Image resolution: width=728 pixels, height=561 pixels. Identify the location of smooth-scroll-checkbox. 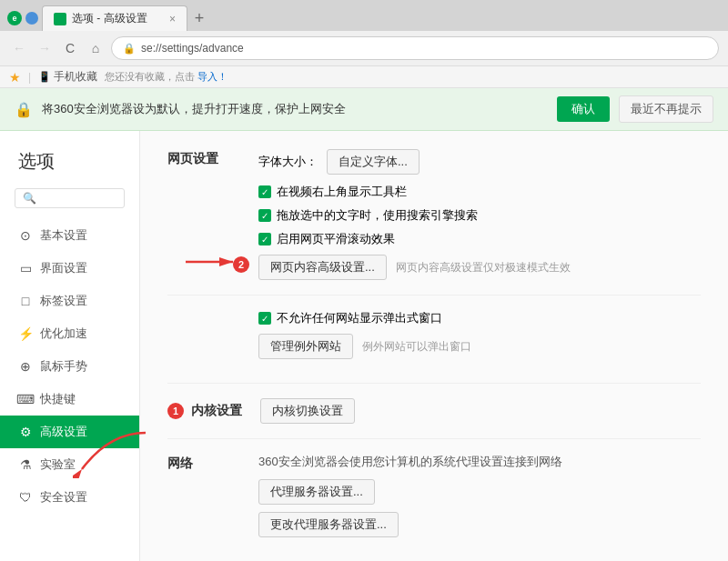
(265, 239).